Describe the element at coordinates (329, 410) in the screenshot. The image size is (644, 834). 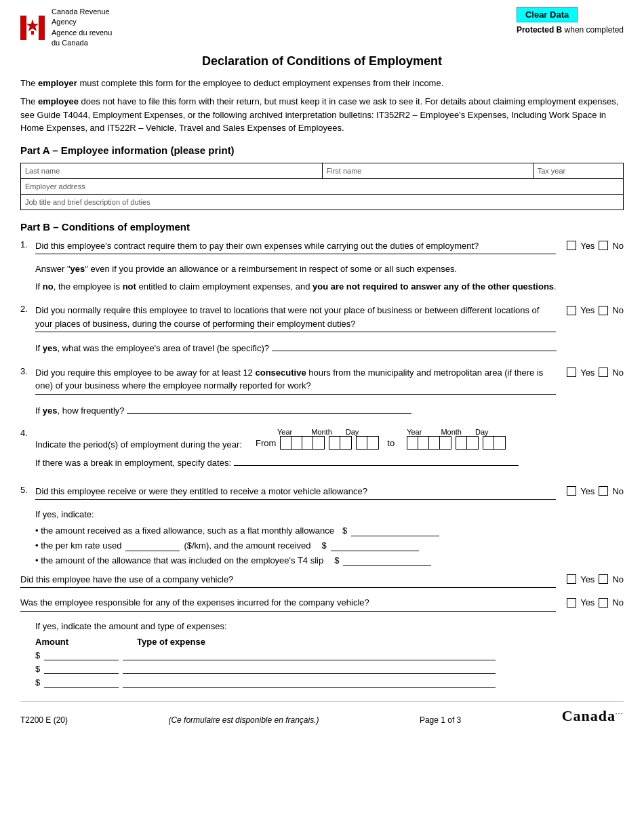
I see `q3-sub1: If yes, how frequently?` at that location.